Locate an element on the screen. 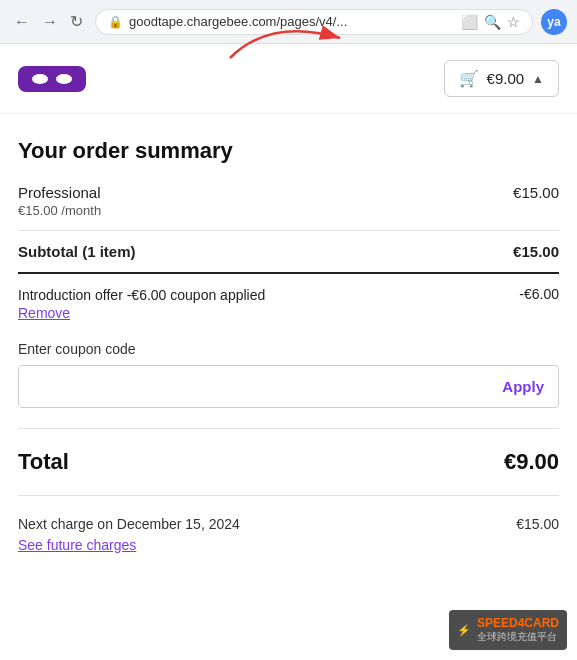 The image size is (577, 660). remove-coupon-link: Remove is located at coordinates (142, 313).